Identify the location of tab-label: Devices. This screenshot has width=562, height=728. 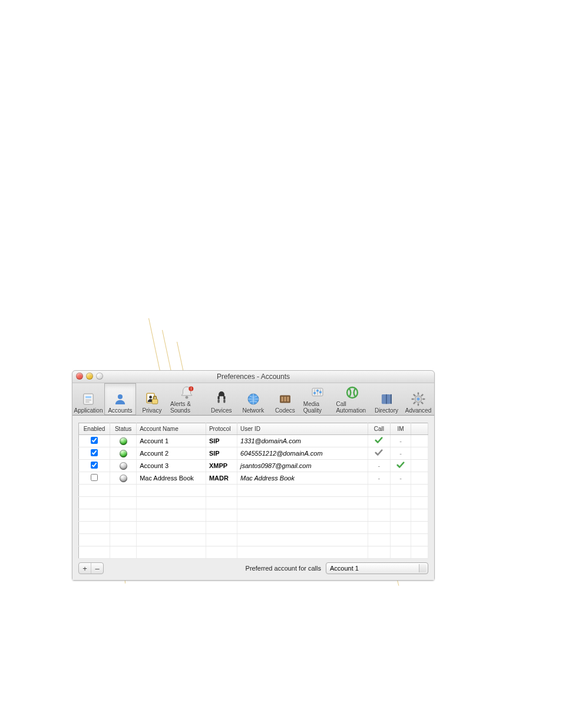
(222, 410).